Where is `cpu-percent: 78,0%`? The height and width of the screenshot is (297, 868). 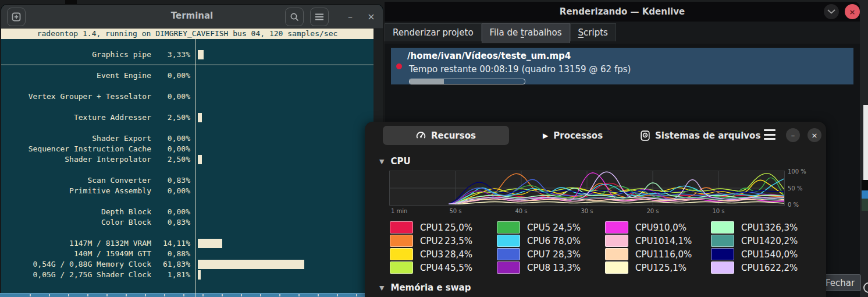 cpu-percent: 78,0% is located at coordinates (567, 241).